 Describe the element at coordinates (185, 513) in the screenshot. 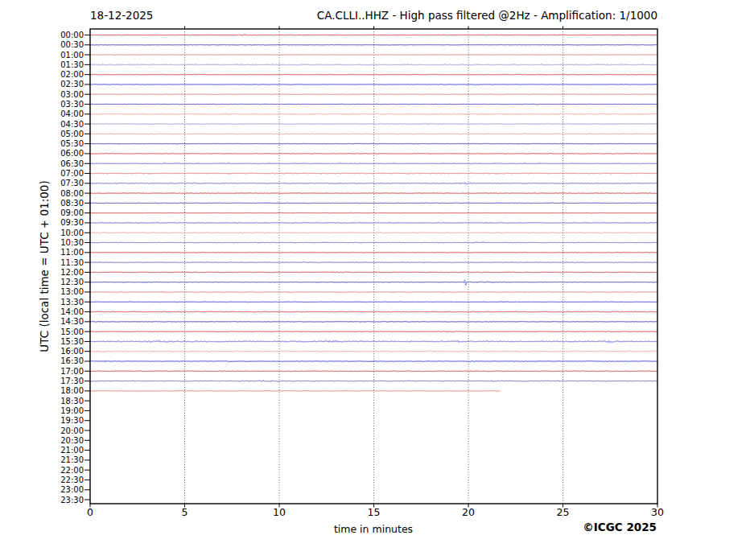

I see `x-tick-label: 5` at that location.